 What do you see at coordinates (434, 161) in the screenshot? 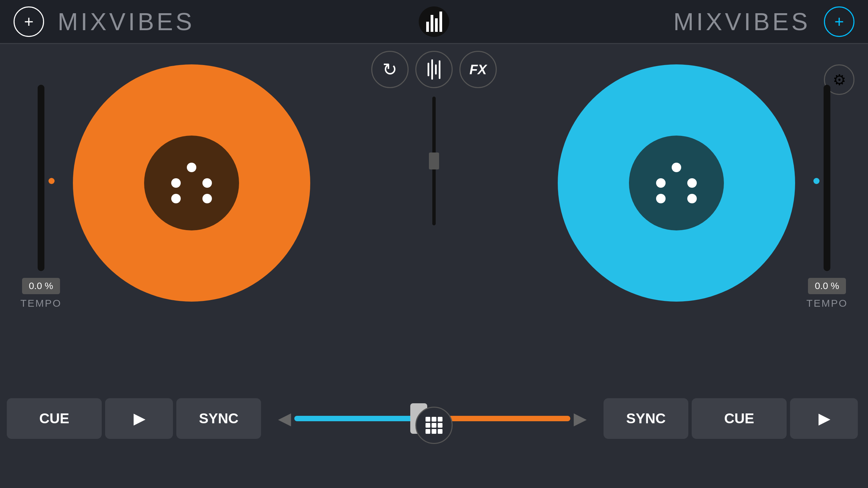
I see `vertical-fader-thumb` at bounding box center [434, 161].